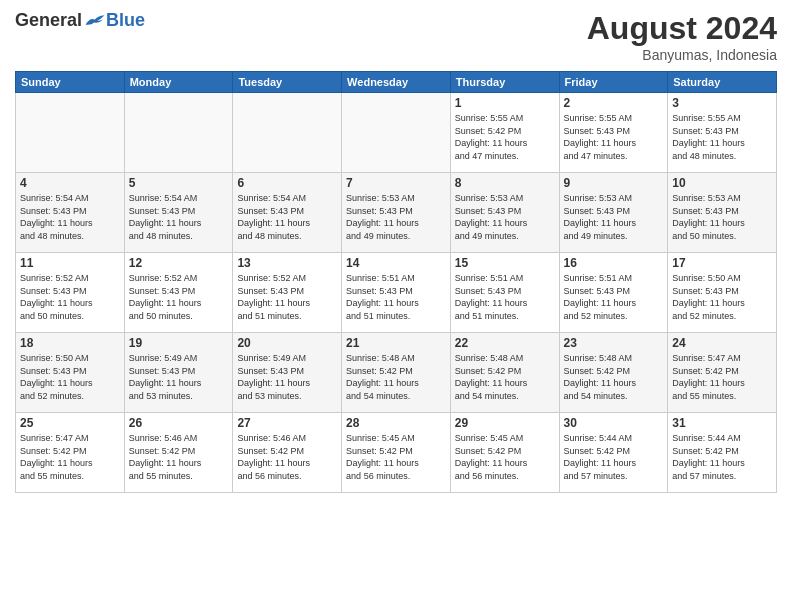  Describe the element at coordinates (505, 103) in the screenshot. I see `day-number: 1` at that location.